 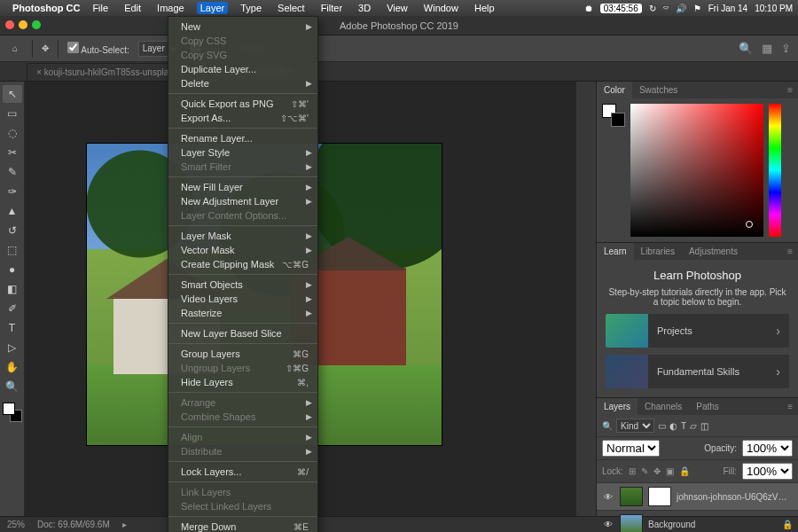 What do you see at coordinates (243, 187) in the screenshot?
I see `menu-item: New Fill Layer▶` at bounding box center [243, 187].